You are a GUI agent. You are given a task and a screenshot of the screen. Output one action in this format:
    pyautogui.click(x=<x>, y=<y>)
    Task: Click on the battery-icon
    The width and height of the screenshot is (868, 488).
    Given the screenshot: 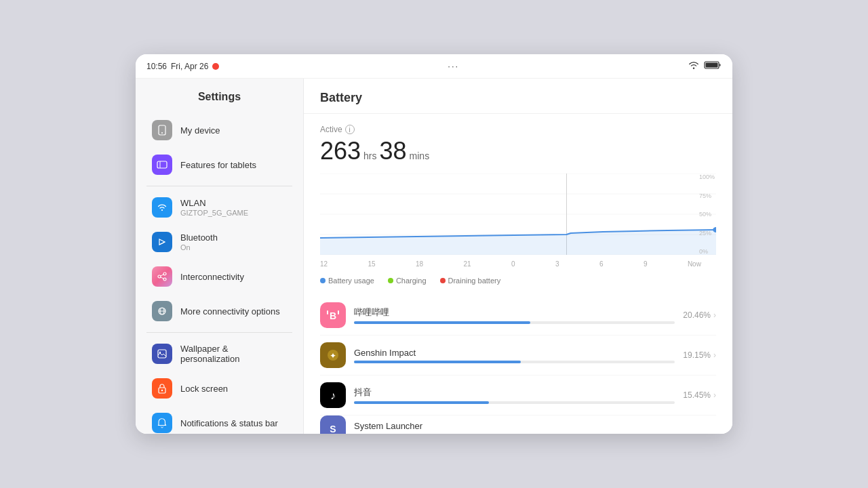 What is the action you would take?
    pyautogui.click(x=713, y=66)
    